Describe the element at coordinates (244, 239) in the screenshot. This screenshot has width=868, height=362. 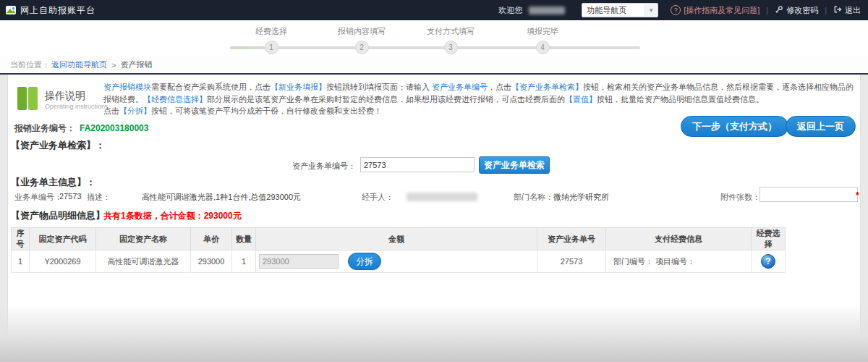
I see `col-header-quantity: 数量` at that location.